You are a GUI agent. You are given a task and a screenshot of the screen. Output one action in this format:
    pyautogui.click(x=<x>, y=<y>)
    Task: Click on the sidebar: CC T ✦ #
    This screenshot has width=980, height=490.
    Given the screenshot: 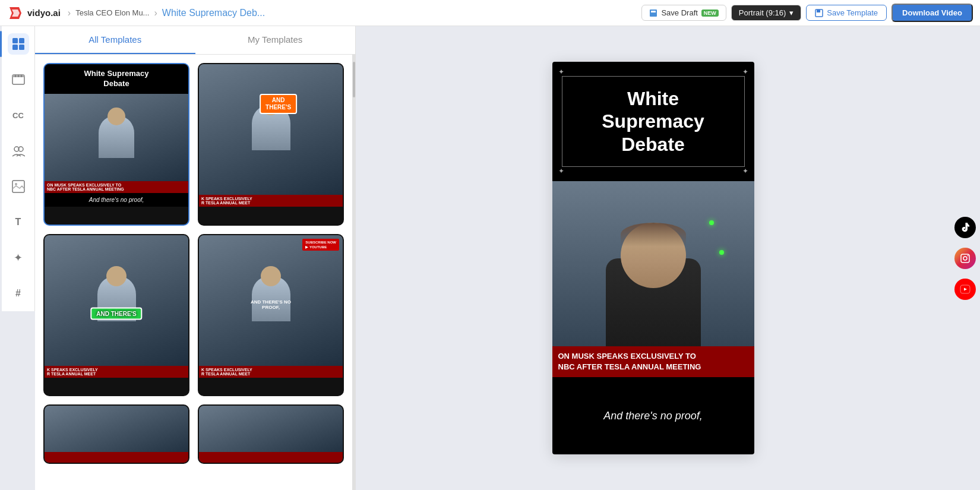 What is the action you would take?
    pyautogui.click(x=18, y=169)
    